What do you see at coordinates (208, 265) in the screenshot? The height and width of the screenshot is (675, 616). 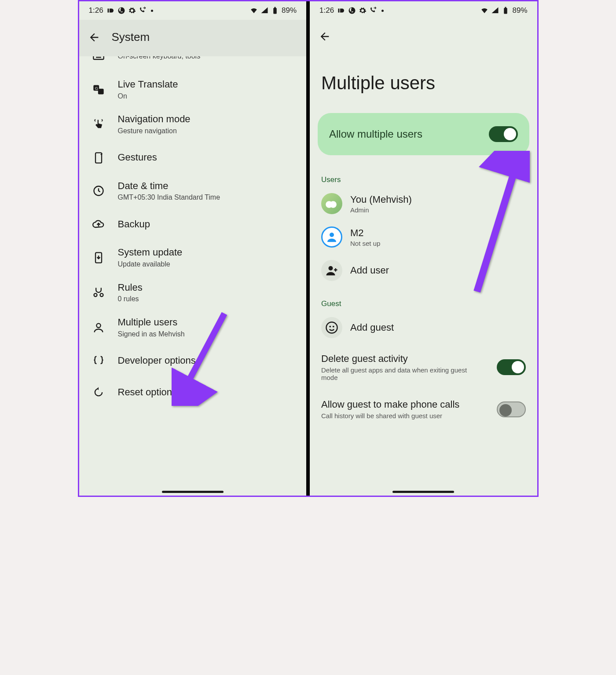 I see `row-sub: Update available` at bounding box center [208, 265].